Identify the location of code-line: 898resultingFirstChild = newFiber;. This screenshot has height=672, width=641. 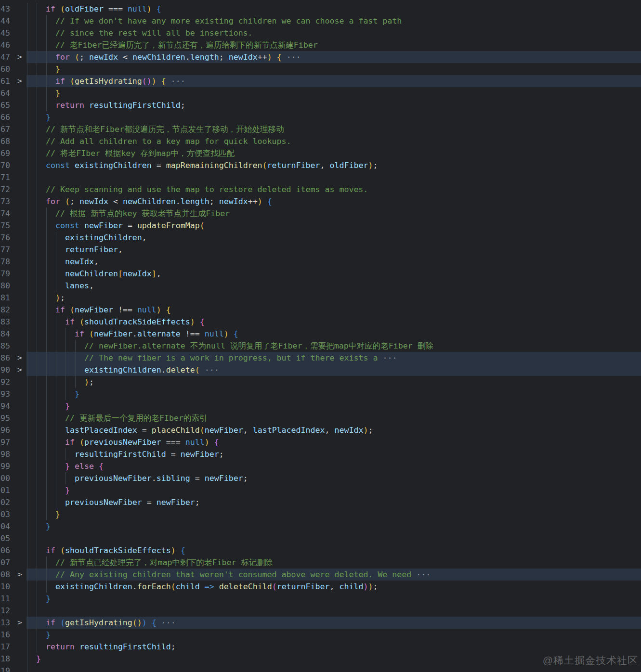
(321, 454).